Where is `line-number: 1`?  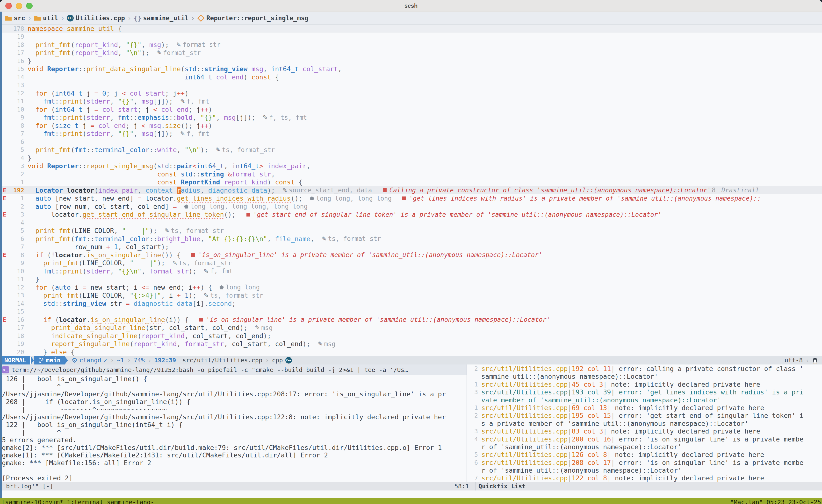 line-number: 1 is located at coordinates (16, 198).